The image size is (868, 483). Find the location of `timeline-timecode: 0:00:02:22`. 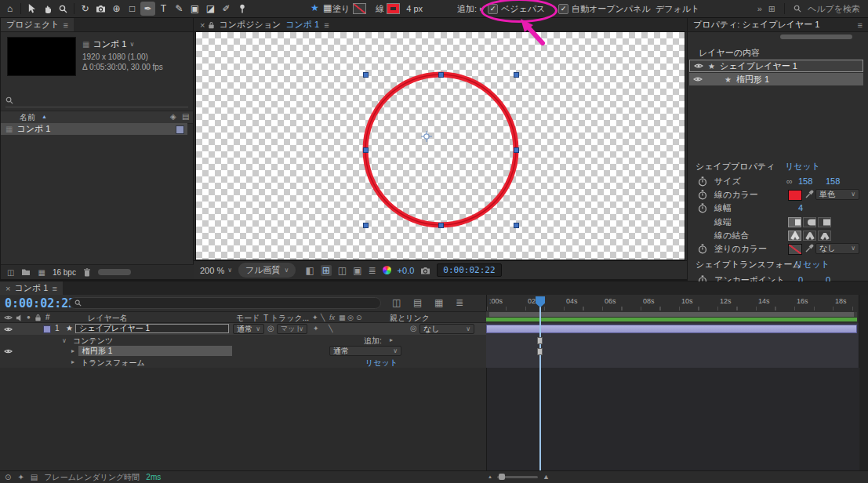

timeline-timecode: 0:00:02:22 is located at coordinates (40, 303).